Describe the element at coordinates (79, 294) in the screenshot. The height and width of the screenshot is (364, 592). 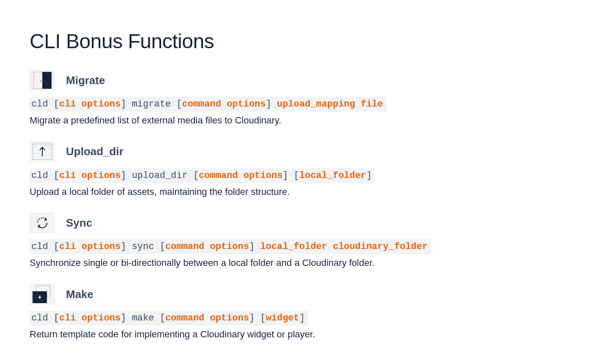
I see `function-title: Make` at that location.